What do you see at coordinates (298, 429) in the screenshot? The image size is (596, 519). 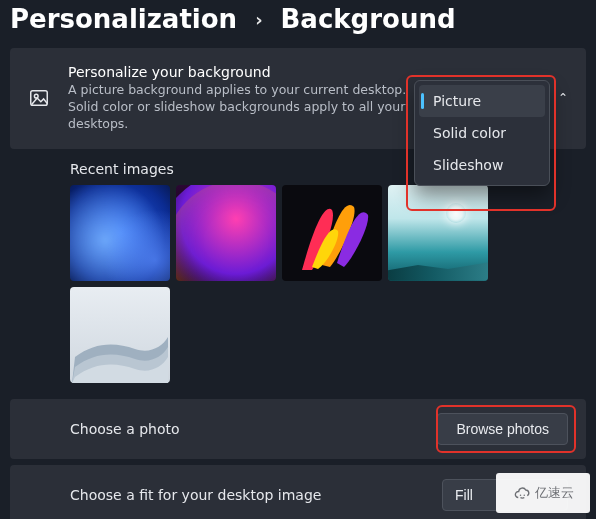 I see `choose-photo-row: Choose a photo Browse photos` at bounding box center [298, 429].